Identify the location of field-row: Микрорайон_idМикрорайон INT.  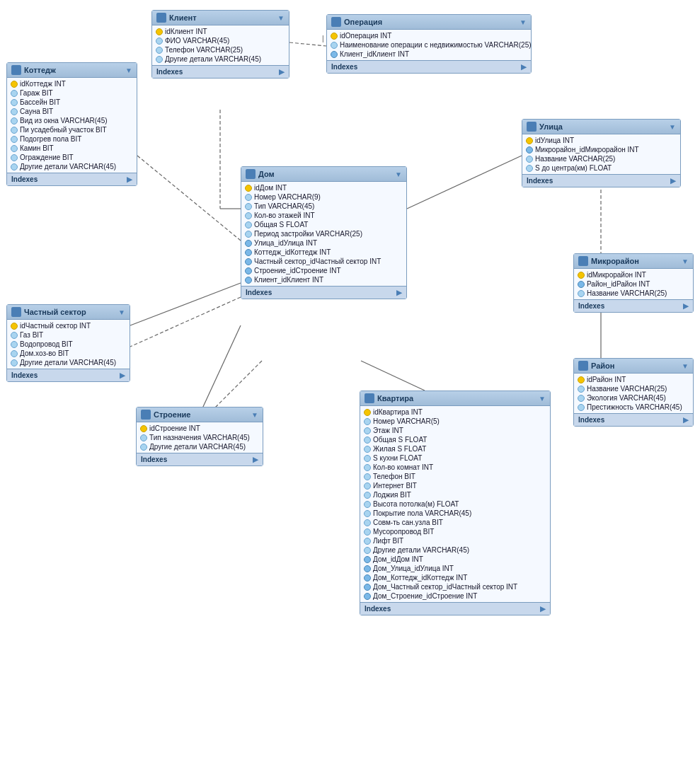
(602, 150).